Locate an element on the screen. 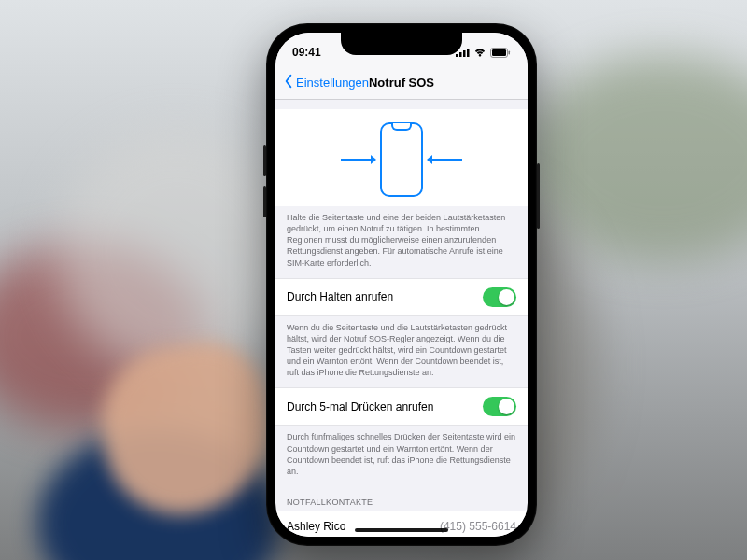  setting-label: Durch Halten anrufen is located at coordinates (340, 297).